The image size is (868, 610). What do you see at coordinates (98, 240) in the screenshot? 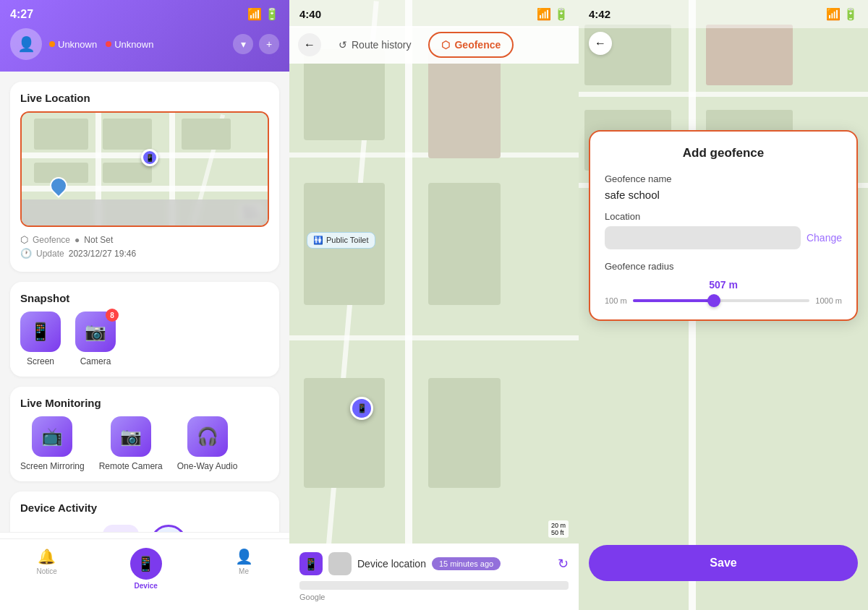
I see `geofence-value: Not Set` at bounding box center [98, 240].